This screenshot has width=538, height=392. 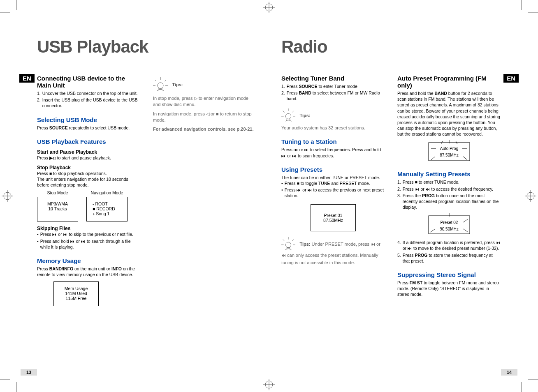 What do you see at coordinates (29, 372) in the screenshot?
I see `page-number-left: 13` at bounding box center [29, 372].